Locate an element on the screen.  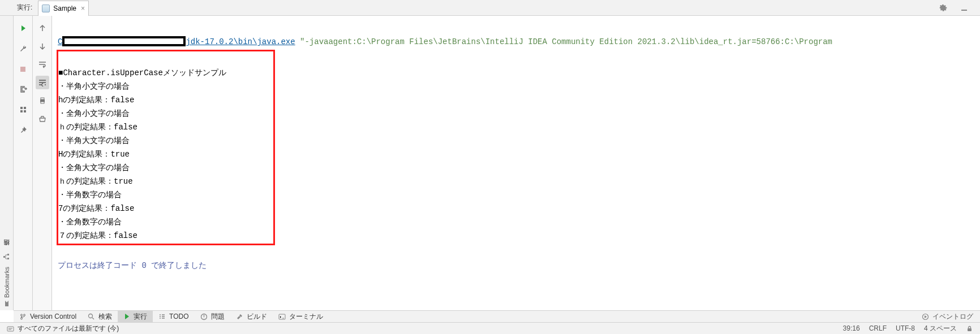
out-line: ■Character.isUpperCaseメソッドサンプル is located at coordinates (143, 73).